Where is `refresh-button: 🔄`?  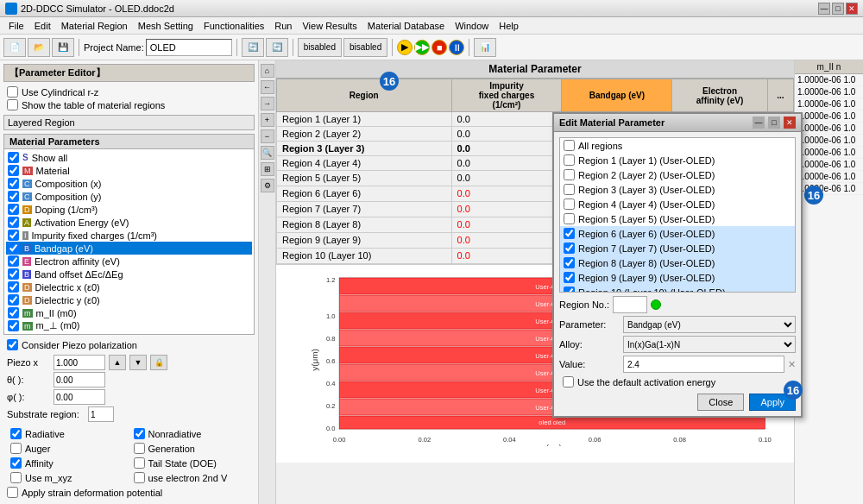 refresh-button: 🔄 is located at coordinates (253, 47).